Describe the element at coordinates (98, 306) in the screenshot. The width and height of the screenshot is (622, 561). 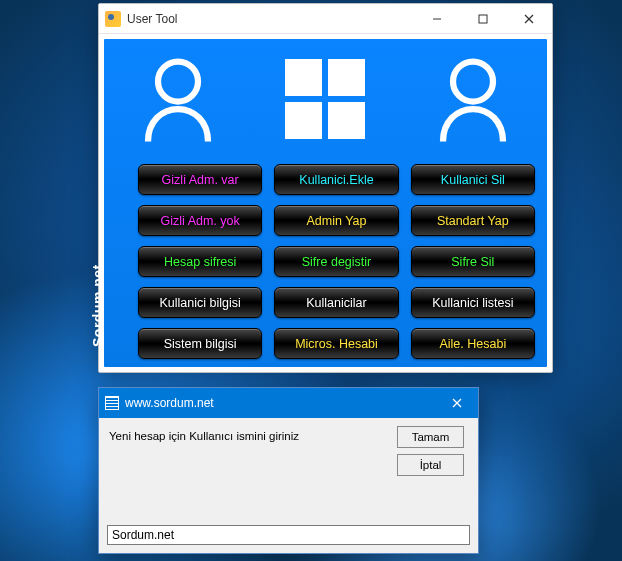
I see `brand-label-vertical: Sordum.net` at that location.